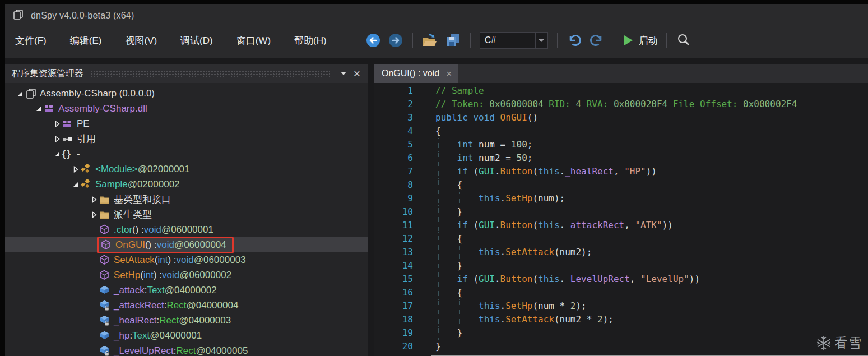 The height and width of the screenshot is (356, 868). What do you see at coordinates (541, 40) in the screenshot?
I see `chevron-down-icon` at bounding box center [541, 40].